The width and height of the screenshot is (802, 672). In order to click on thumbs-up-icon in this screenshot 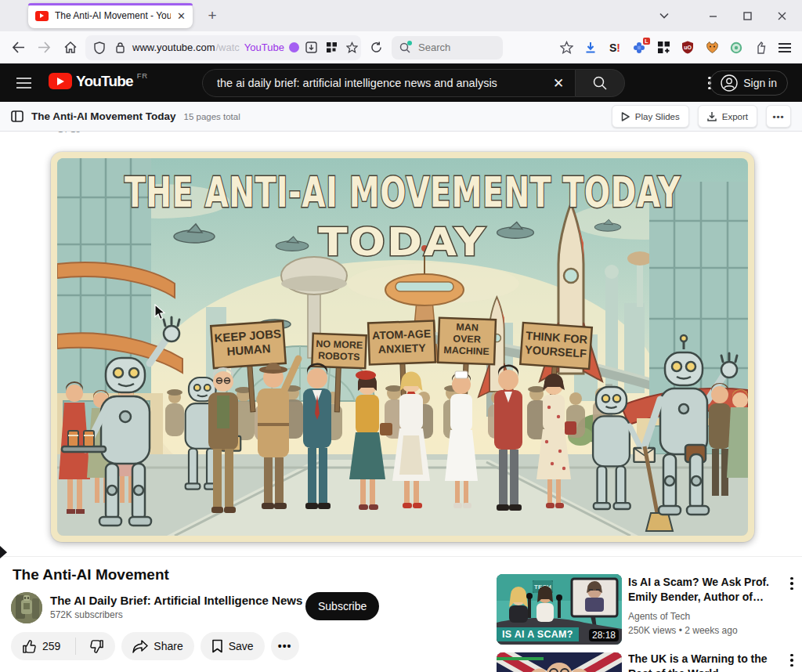, I will do `click(30, 647)`.